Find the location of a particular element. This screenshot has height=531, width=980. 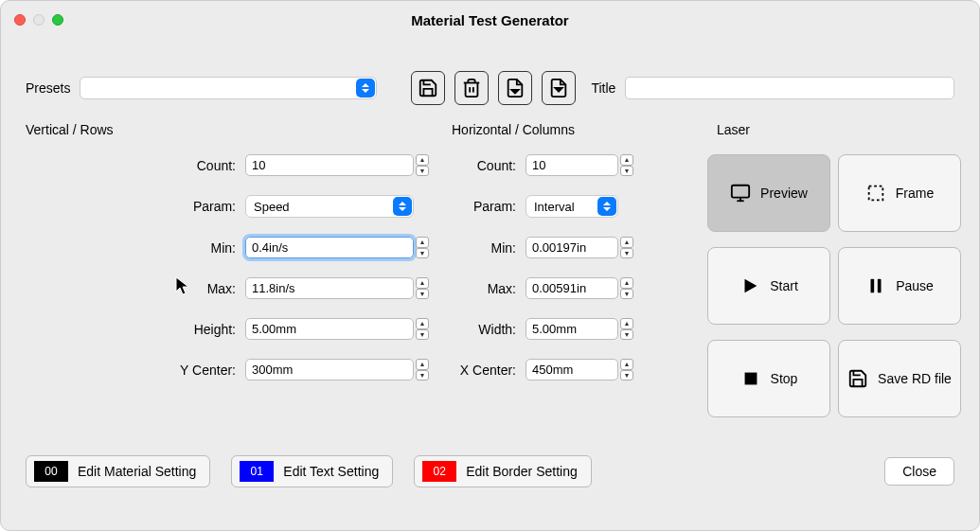

start-button: Start is located at coordinates (769, 286).